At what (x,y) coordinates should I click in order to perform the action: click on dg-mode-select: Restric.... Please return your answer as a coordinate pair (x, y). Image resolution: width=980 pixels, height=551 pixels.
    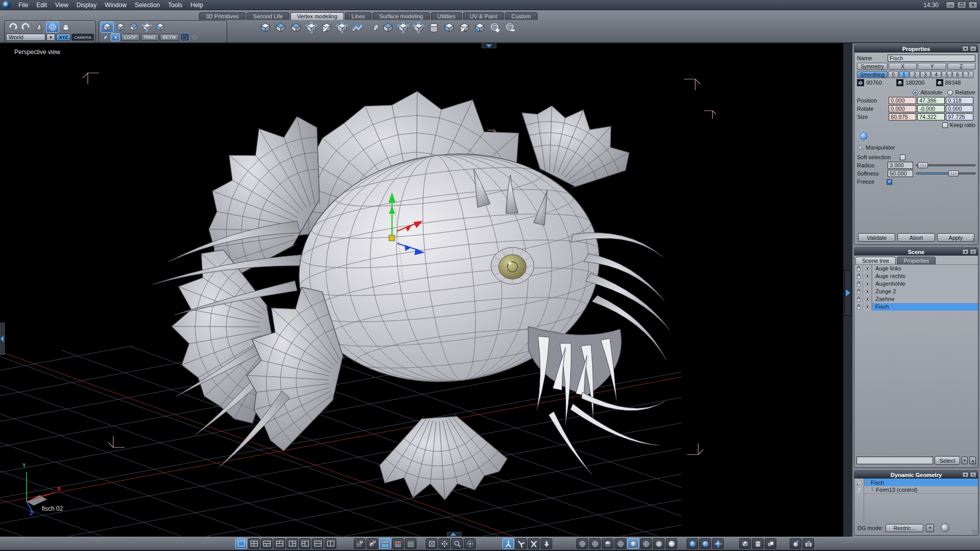
    Looking at the image, I should click on (904, 528).